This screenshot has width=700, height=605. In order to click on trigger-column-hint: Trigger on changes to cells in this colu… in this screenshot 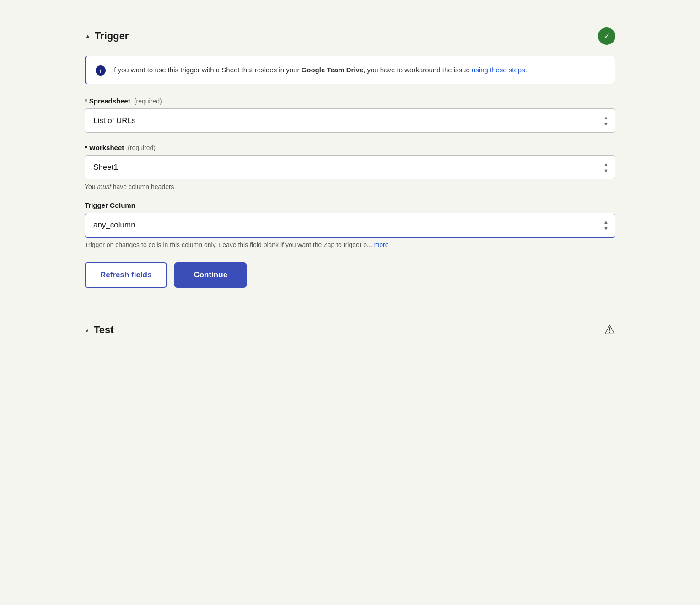, I will do `click(350, 245)`.